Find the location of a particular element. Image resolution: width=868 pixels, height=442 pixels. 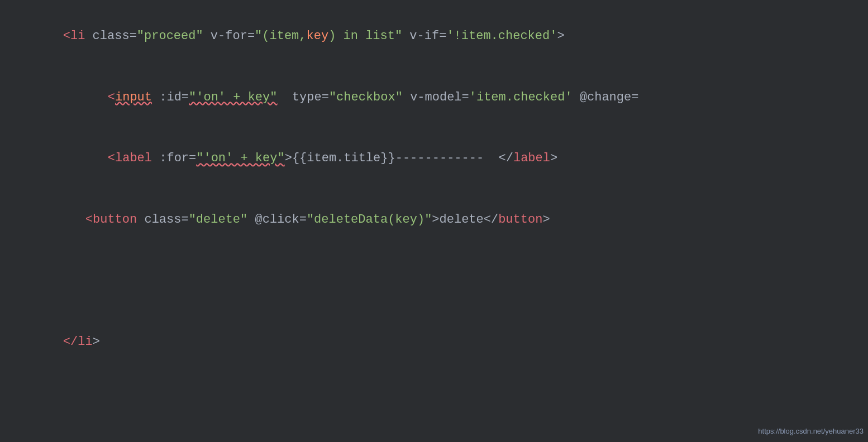

tag-close-label: label is located at coordinates (532, 158).